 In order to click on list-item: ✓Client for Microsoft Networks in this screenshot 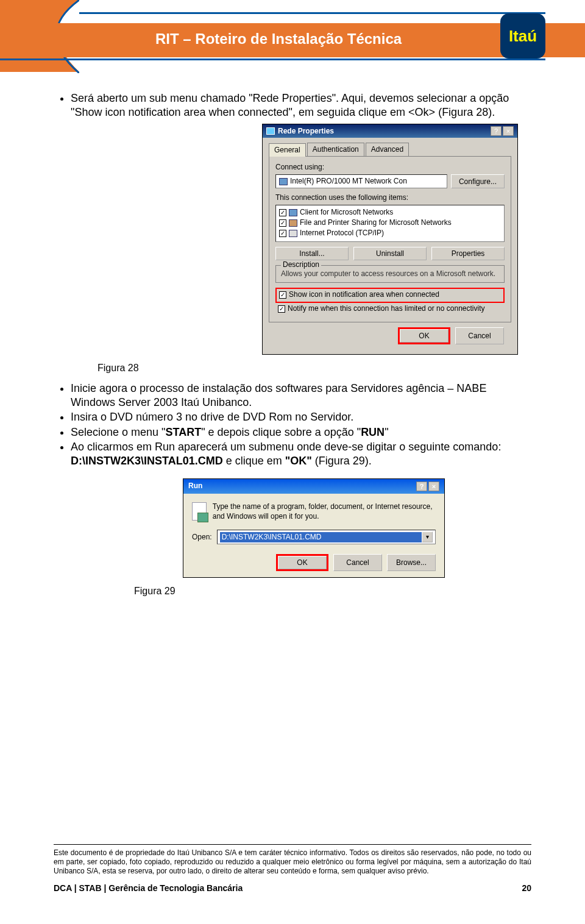, I will do `click(390, 212)`.